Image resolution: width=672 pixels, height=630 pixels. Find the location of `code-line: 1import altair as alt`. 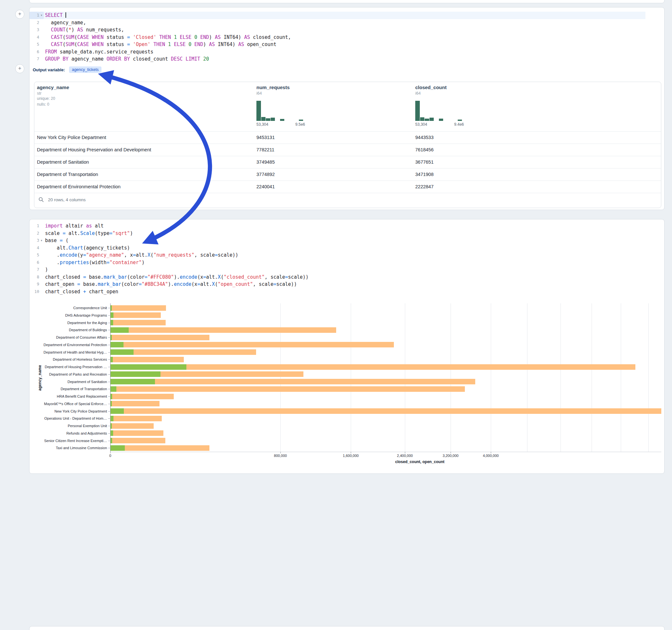

code-line: 1import altair as alt is located at coordinates (337, 226).